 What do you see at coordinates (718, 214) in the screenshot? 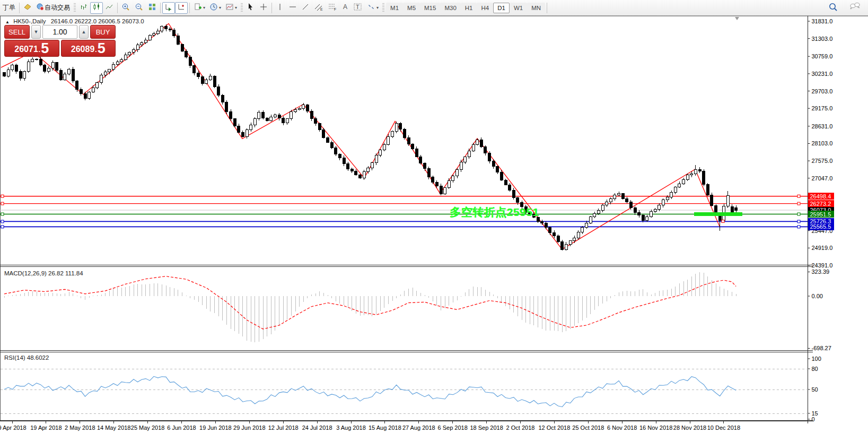
I see `green-highlight-segment` at bounding box center [718, 214].